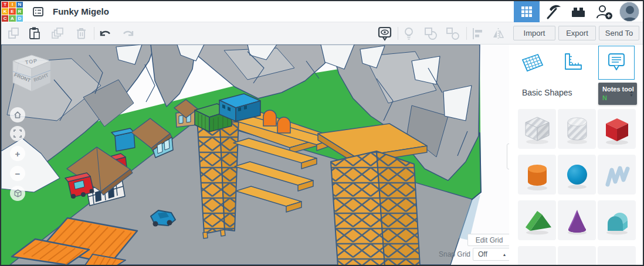 Image resolution: width=644 pixels, height=266 pixels. What do you see at coordinates (537, 129) in the screenshot?
I see `shape-tile-hole-box` at bounding box center [537, 129].